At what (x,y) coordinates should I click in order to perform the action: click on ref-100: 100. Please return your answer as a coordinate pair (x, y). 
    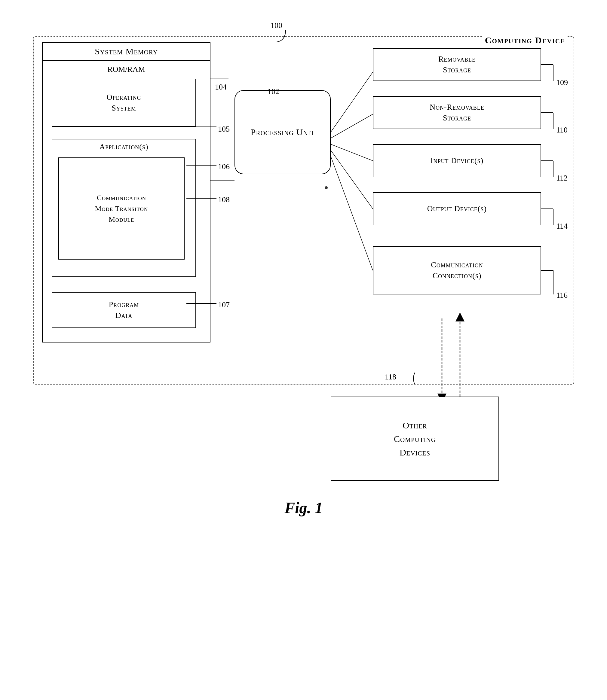
    Looking at the image, I should click on (276, 26).